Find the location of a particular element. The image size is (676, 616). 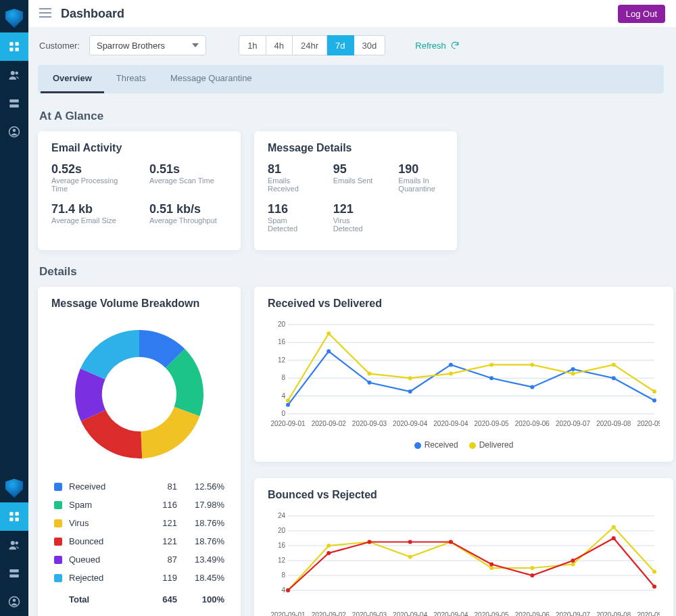

sidebar-item-account is located at coordinates (14, 132).